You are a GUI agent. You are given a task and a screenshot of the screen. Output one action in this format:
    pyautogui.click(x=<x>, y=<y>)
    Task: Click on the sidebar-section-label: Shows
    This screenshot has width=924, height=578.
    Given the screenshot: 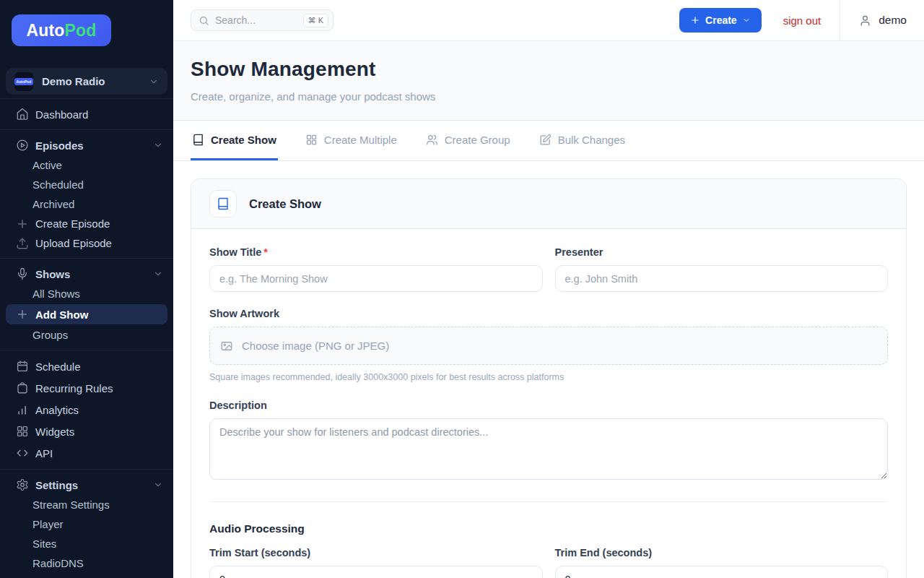 What is the action you would take?
    pyautogui.click(x=53, y=275)
    